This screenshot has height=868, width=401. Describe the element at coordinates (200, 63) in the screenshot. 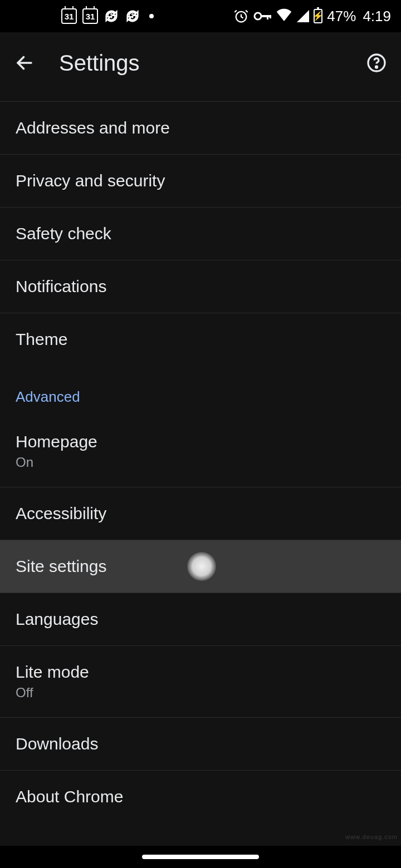

I see `page-title: Settings` at that location.